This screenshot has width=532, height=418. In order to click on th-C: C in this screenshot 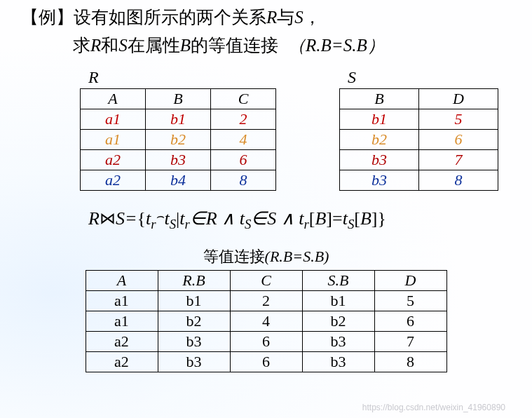, I will do `click(244, 100)`.